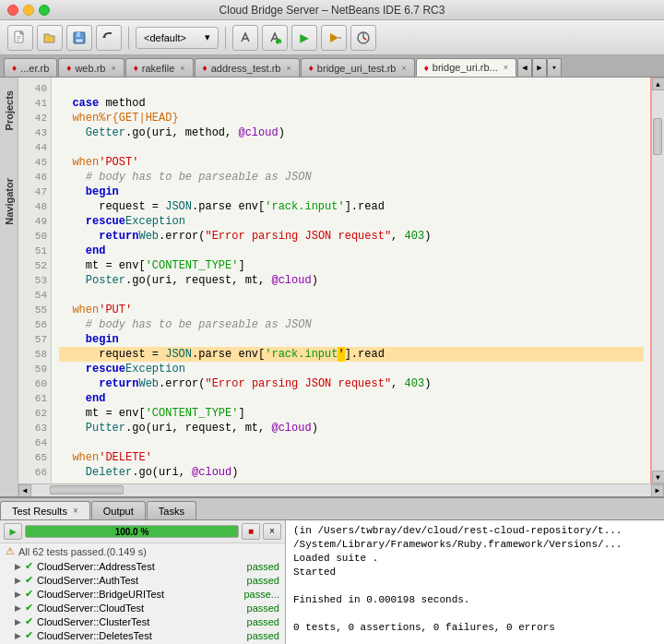 The image size is (664, 644). I want to click on output-line: 0 tests, 0 assertions, 0 failures, 0 err…, so click(475, 627).